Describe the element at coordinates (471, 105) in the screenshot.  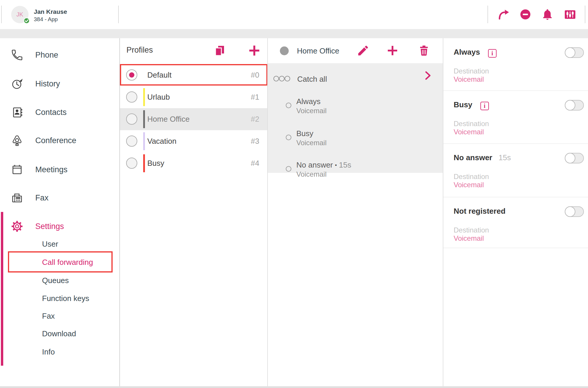
I see `section-title: Busy` at that location.